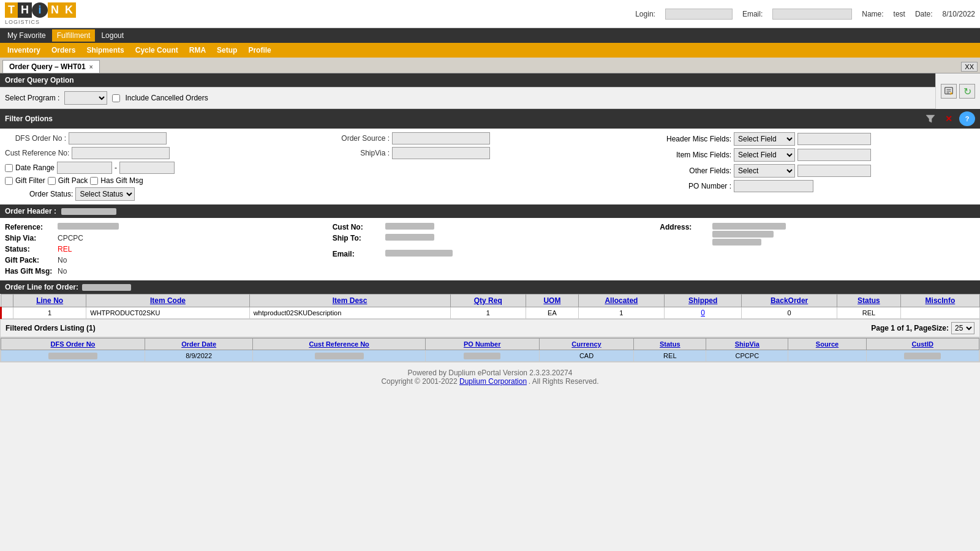  Describe the element at coordinates (699, 14) in the screenshot. I see `login-input` at that location.